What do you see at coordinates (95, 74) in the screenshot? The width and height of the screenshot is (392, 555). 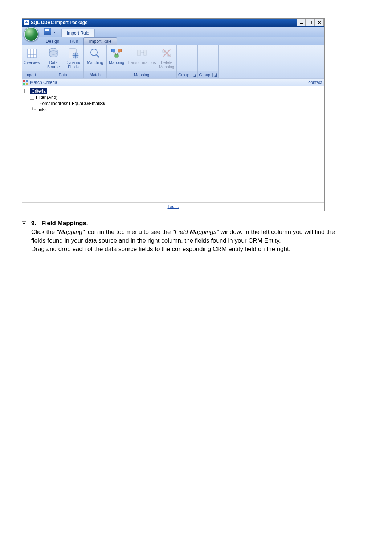 I see `group-label-match: Match` at bounding box center [95, 74].